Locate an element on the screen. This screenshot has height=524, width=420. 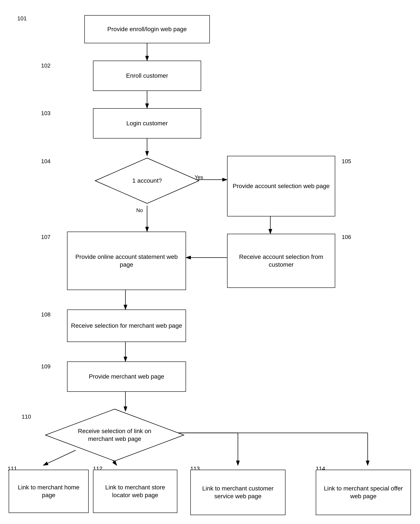
label-106: 106 is located at coordinates (346, 237).